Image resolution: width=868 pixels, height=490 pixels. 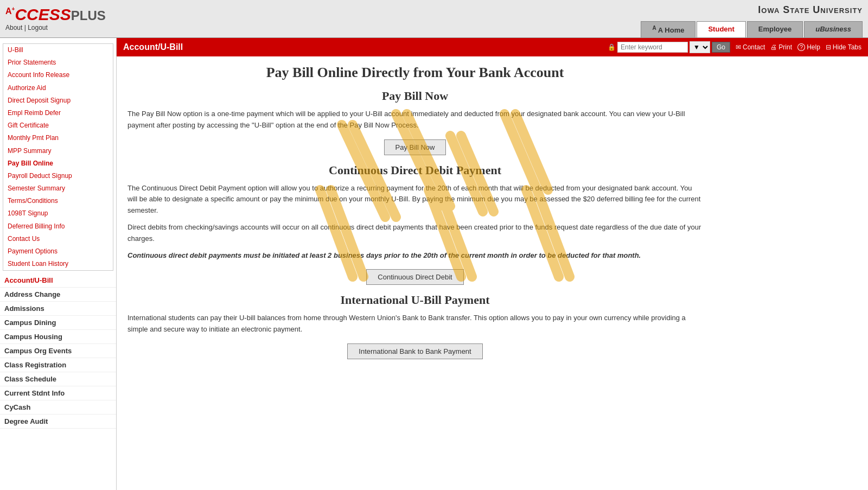 I want to click on section2-text1: The Continuous Direct Debit Payment opti…, so click(x=415, y=200).